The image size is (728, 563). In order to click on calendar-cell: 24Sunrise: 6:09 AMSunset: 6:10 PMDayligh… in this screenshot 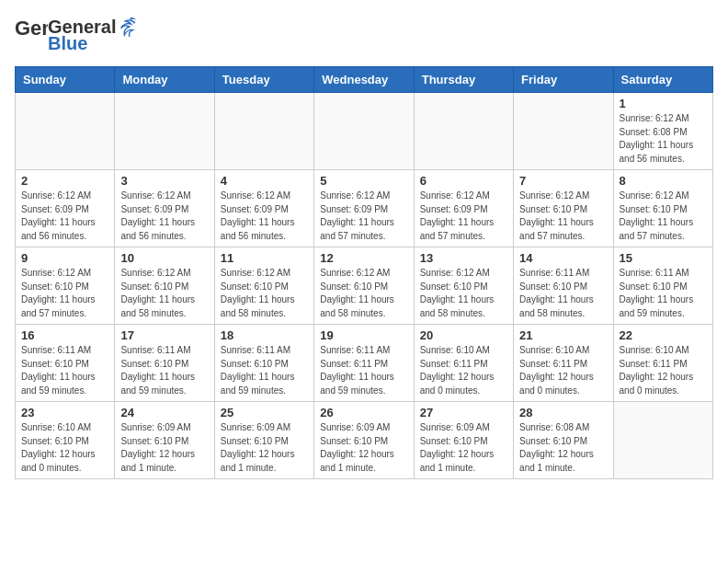, I will do `click(165, 441)`.